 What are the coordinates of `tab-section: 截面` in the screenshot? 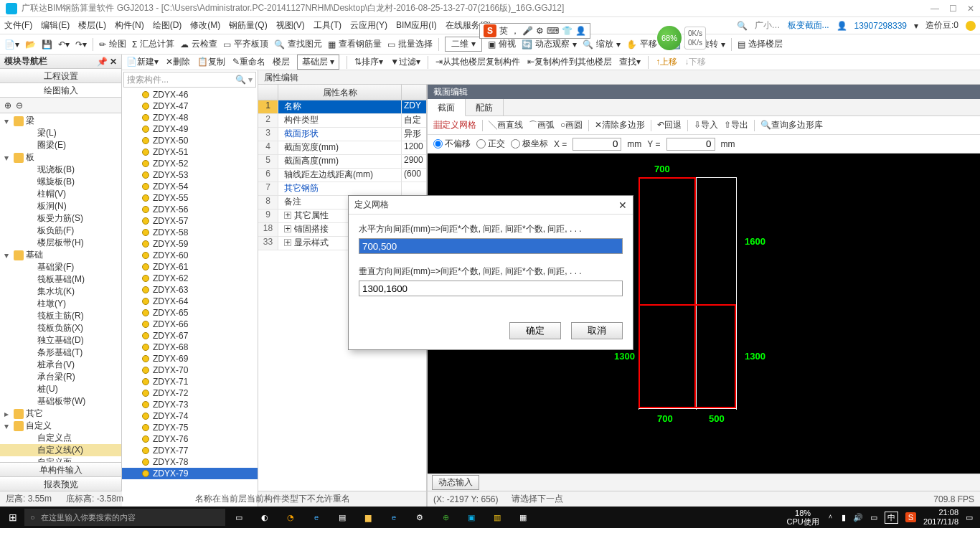 It's located at (446, 108).